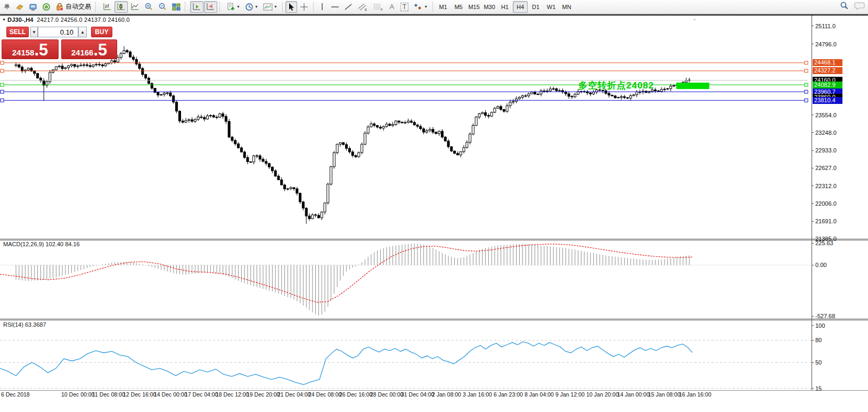 This screenshot has width=868, height=412. I want to click on macd-tick-label: 225.63, so click(824, 243).